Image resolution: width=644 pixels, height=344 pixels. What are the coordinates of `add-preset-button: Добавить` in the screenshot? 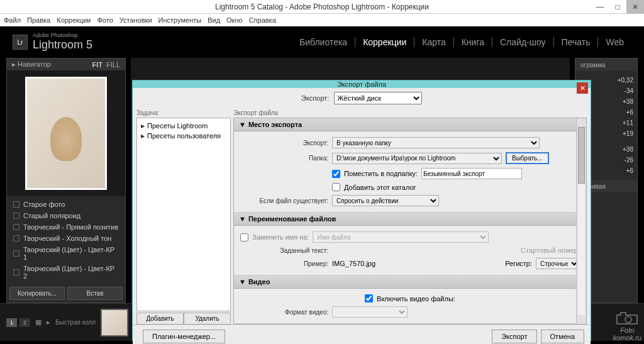 It's located at (160, 318).